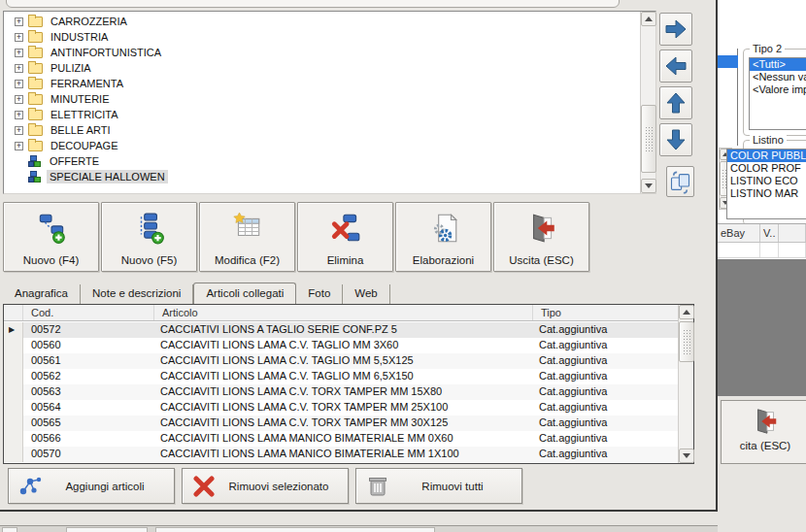  What do you see at coordinates (91, 485) in the screenshot?
I see `aggiungi-articoli-button: Aggiungi articoli` at bounding box center [91, 485].